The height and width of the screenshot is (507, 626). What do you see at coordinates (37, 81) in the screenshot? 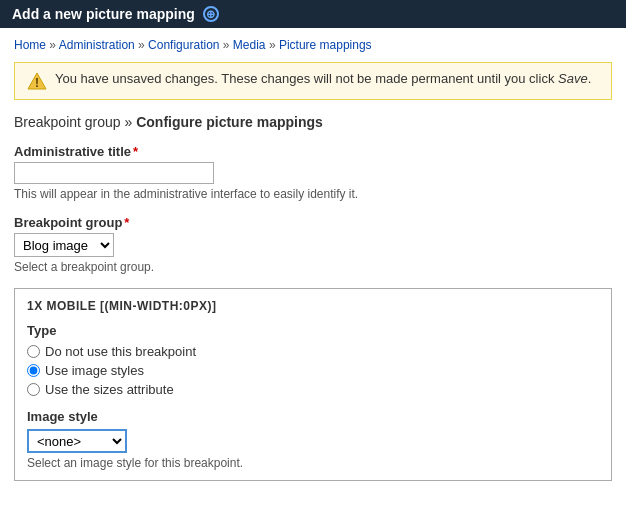
I see `warning-icon: !` at bounding box center [37, 81].